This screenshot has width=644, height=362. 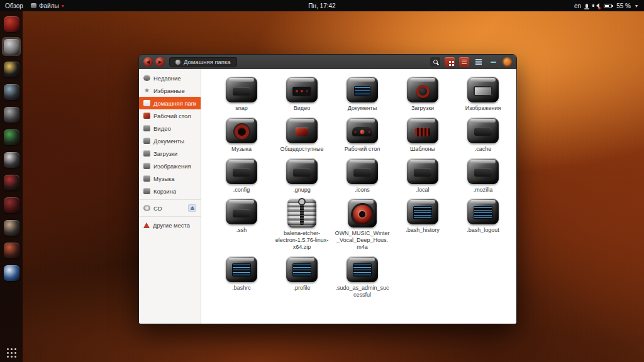 What do you see at coordinates (362, 224) in the screenshot?
I see `file-item-OWN_MUSIC_Winter_Vocal_Deep_Hous.m4a: OWN_MUSIC_Winter_Vocal_Deep_Hous.m4a` at bounding box center [362, 224].